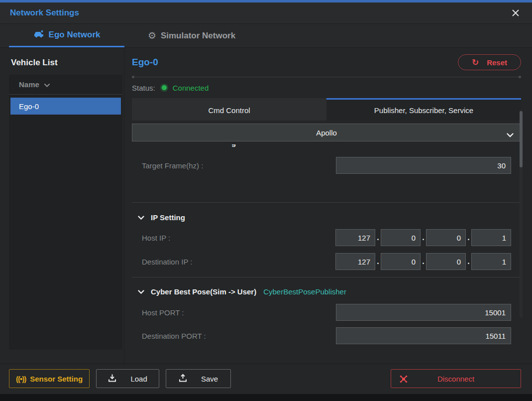  Describe the element at coordinates (145, 62) in the screenshot. I see `vehicle-title: Ego-0` at that location.